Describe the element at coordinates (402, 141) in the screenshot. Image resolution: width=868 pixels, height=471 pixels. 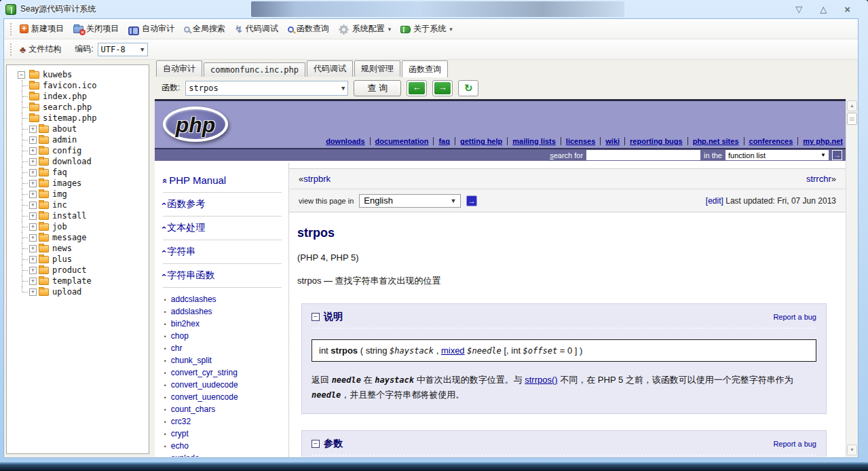
I see `php-nav-link: documentation` at that location.